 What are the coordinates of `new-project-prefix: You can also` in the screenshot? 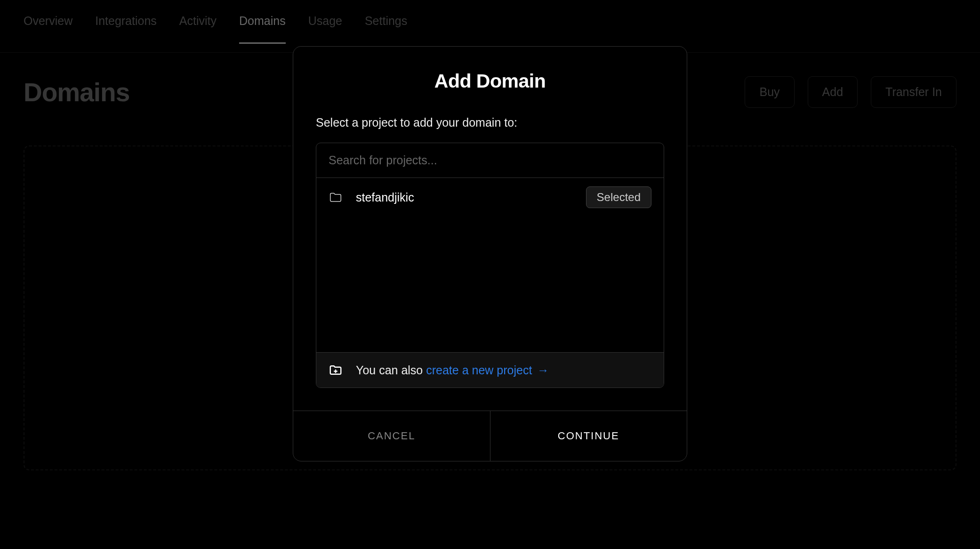 It's located at (391, 370).